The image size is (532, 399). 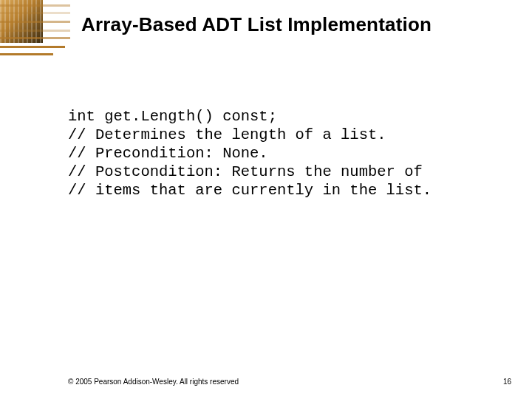 What do you see at coordinates (507, 381) in the screenshot?
I see `page-number: 16` at bounding box center [507, 381].